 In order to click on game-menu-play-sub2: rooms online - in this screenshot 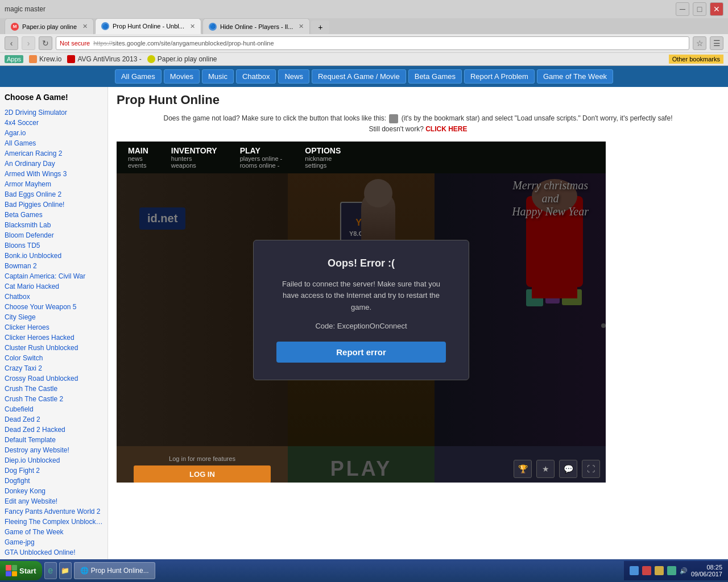, I will do `click(262, 165)`.